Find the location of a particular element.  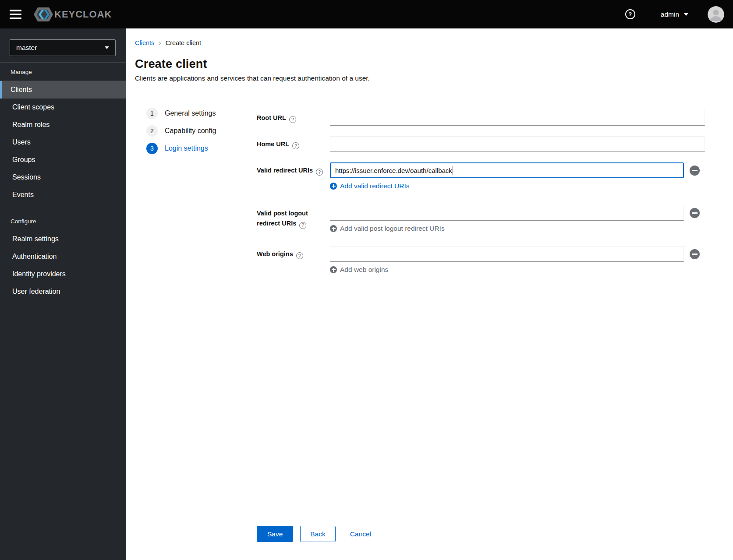

page-header: Clients › Create client Create client Cl… is located at coordinates (429, 57).